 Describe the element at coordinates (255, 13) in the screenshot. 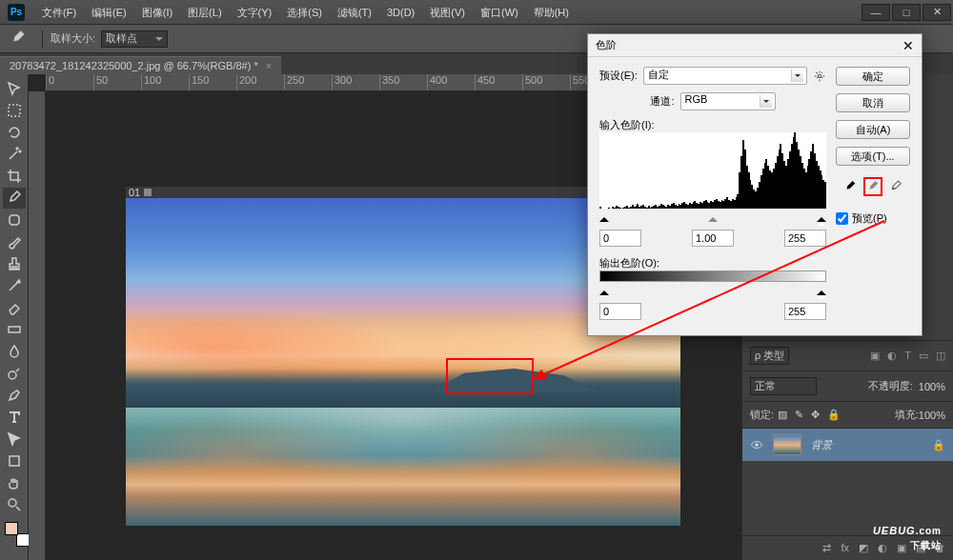

I see `menu-type: 文字(Y)` at that location.